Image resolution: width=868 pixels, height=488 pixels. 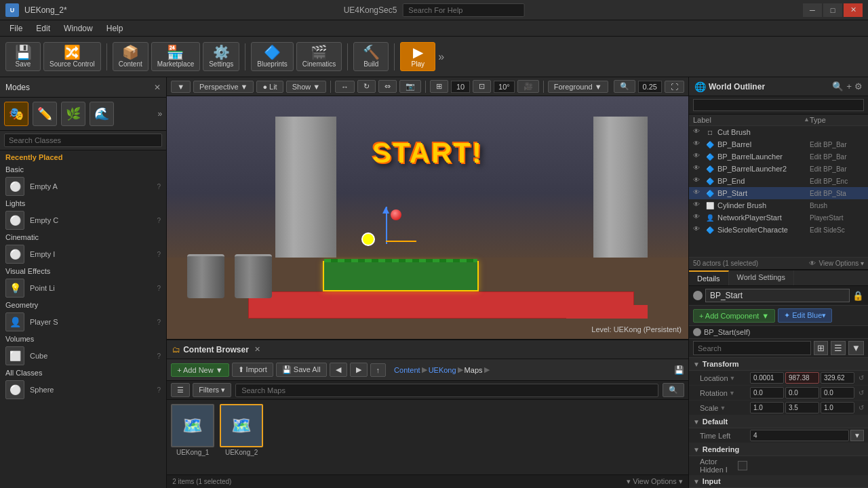 What do you see at coordinates (778, 450) in the screenshot?
I see `rendering-section-header: ▼ Rendering` at bounding box center [778, 450].